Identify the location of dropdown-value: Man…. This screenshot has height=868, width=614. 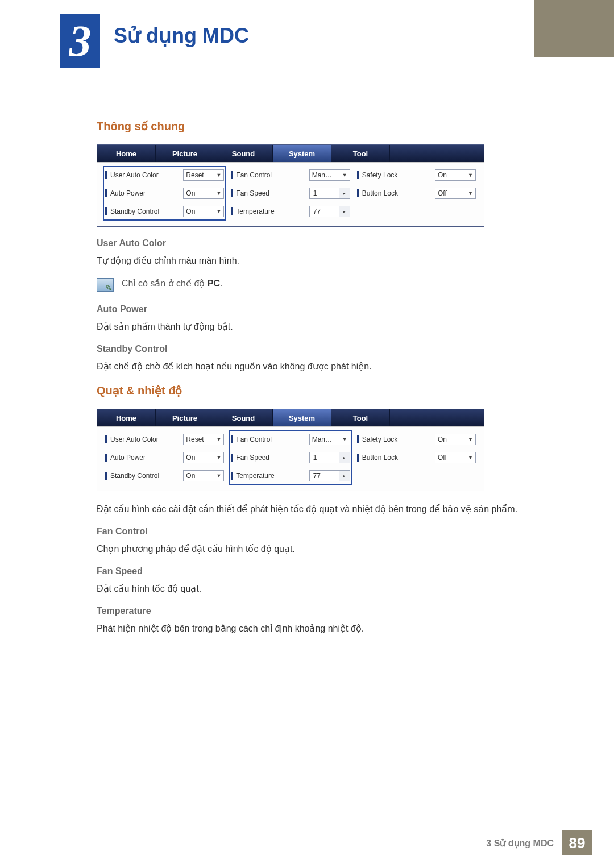
(322, 175).